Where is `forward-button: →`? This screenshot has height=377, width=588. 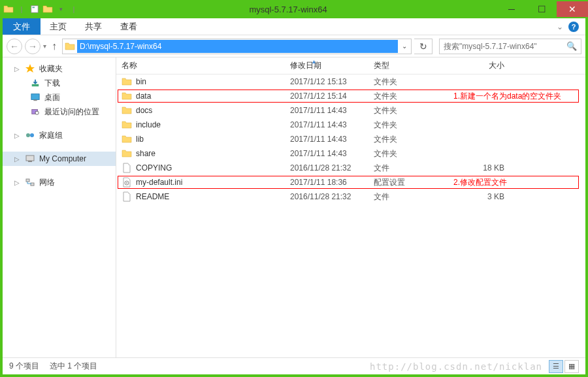 forward-button: → is located at coordinates (33, 46).